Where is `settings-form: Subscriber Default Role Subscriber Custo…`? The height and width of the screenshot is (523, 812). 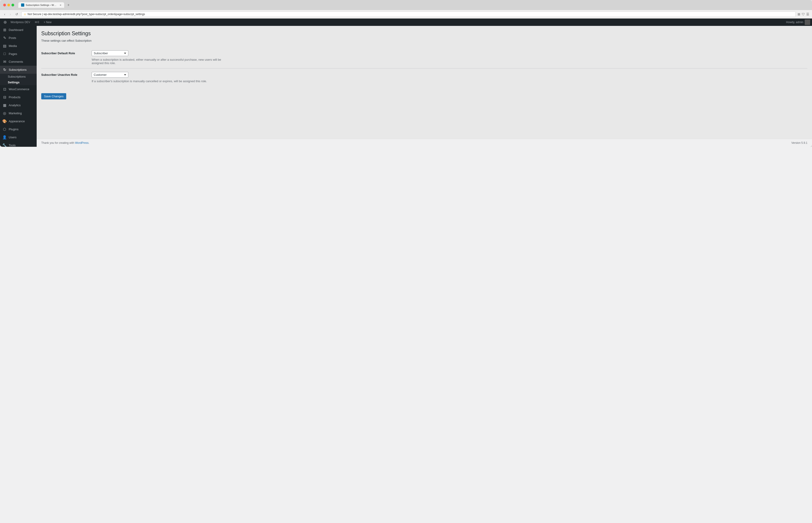
settings-form: Subscriber Default Role Subscriber Custo… is located at coordinates (424, 73).